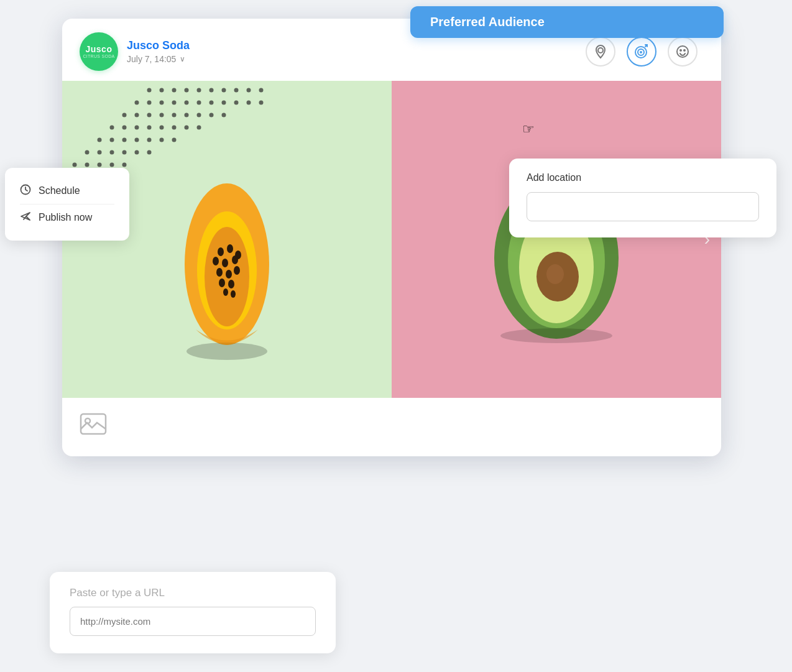 Image resolution: width=792 pixels, height=672 pixels. I want to click on papaya-image, so click(227, 258).